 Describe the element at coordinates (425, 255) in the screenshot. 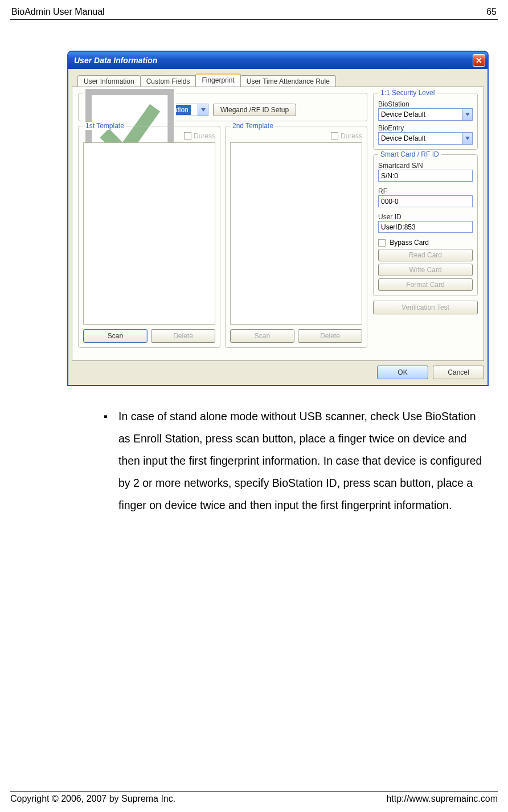

I see `read-card-button: Read Card` at that location.